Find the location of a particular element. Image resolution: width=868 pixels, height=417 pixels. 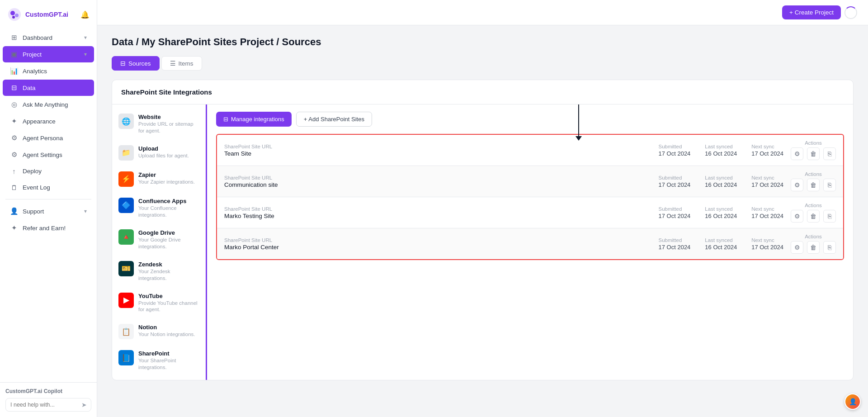

logo-icon is located at coordinates (14, 14).